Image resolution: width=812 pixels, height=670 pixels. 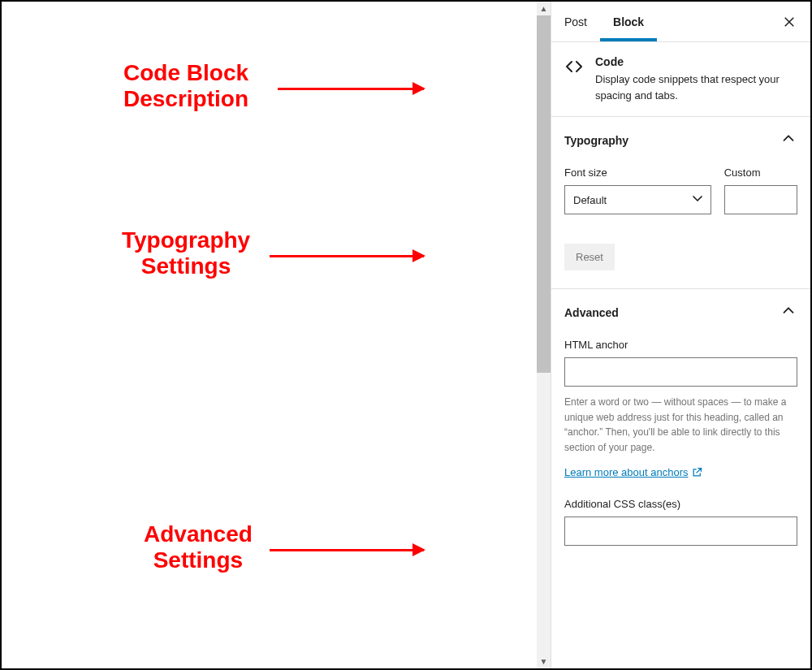 I want to click on learn-more-text: Learn more about anchors, so click(x=626, y=473).